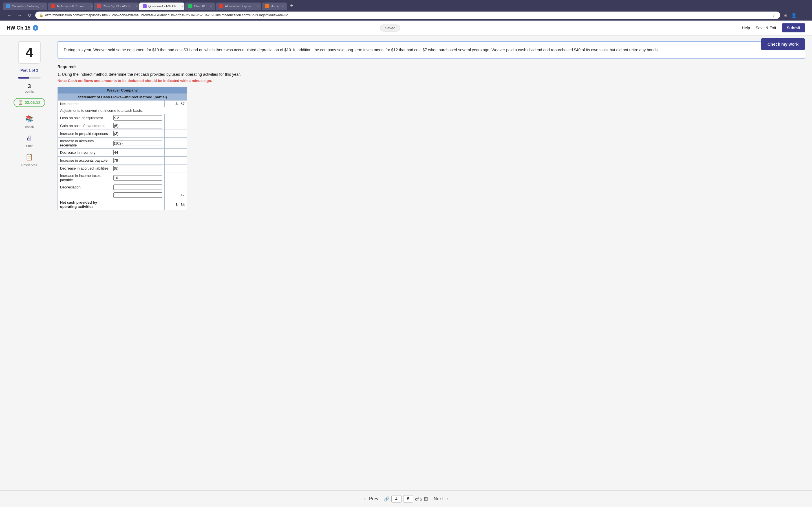  I want to click on value2-accrued-liabilities, so click(176, 168).